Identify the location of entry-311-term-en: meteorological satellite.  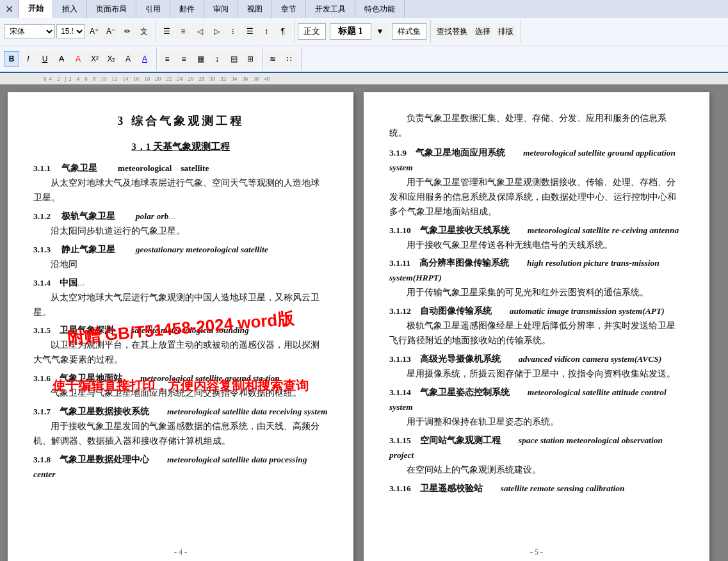
(164, 168).